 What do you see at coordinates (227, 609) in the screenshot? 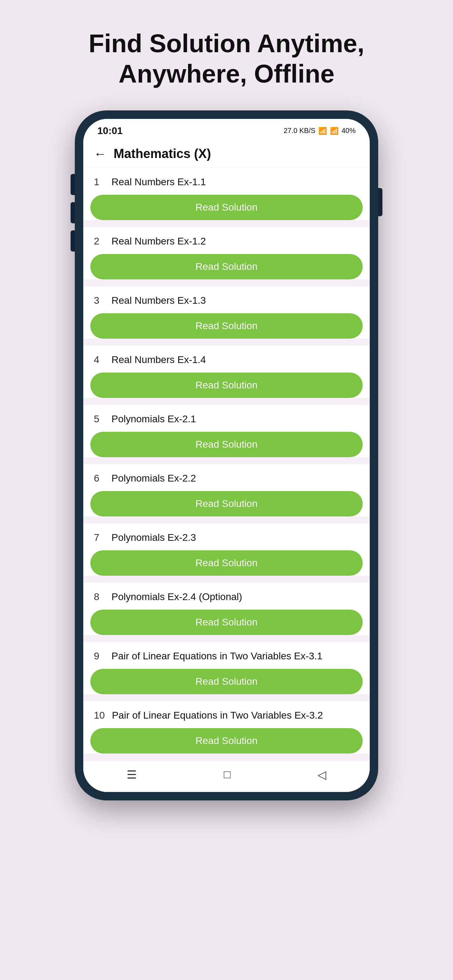
I see `list-item: 8Polynomials Ex-2.4 (Optional)Read Solut…` at bounding box center [227, 609].